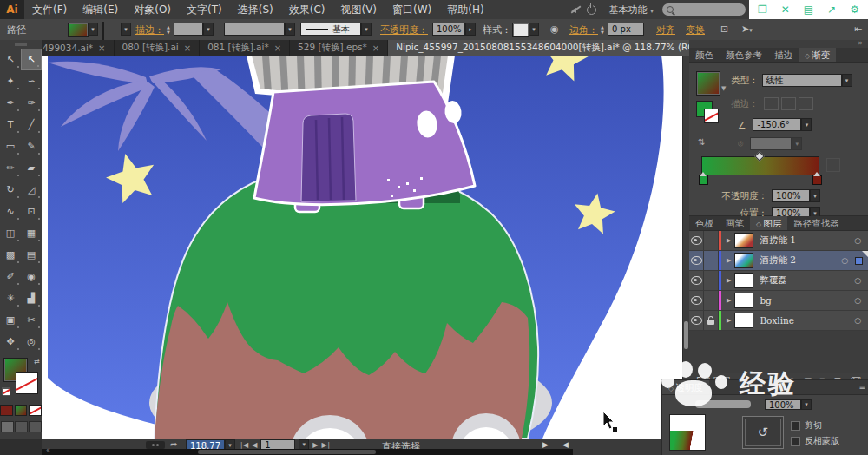 This screenshot has height=455, width=868. What do you see at coordinates (358, 10) in the screenshot?
I see `menu-item: 视图(V)` at bounding box center [358, 10].